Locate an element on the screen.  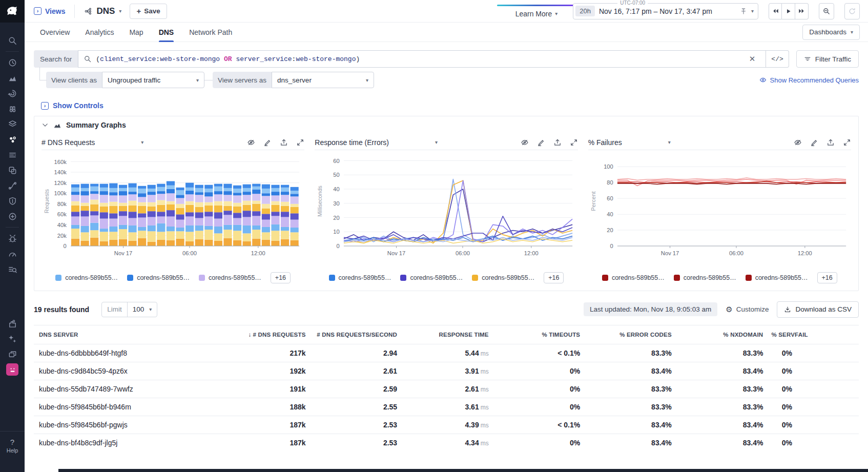
search-input: (client_service:web-store-mongo OR serve… is located at coordinates (422, 59).